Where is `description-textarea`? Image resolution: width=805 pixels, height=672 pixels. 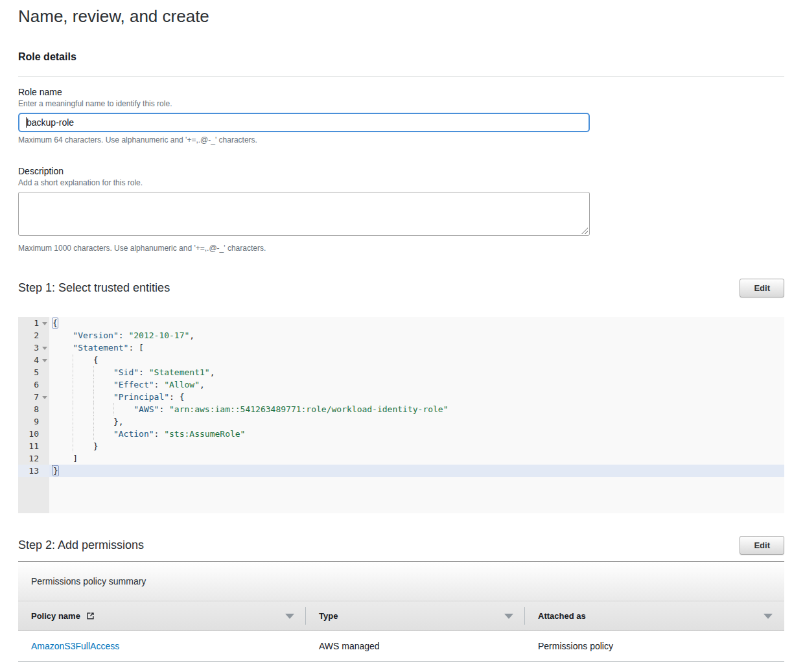 description-textarea is located at coordinates (304, 214).